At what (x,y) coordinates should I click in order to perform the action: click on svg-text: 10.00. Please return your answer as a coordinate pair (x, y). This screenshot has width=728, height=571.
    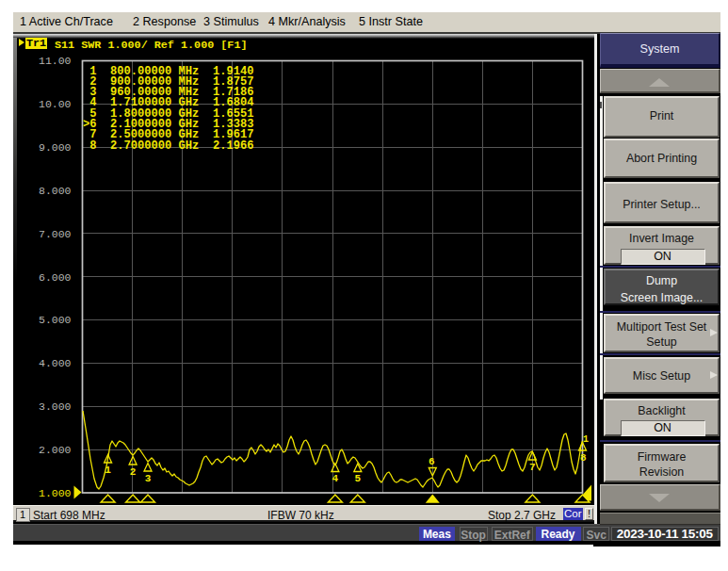
    Looking at the image, I should click on (55, 104).